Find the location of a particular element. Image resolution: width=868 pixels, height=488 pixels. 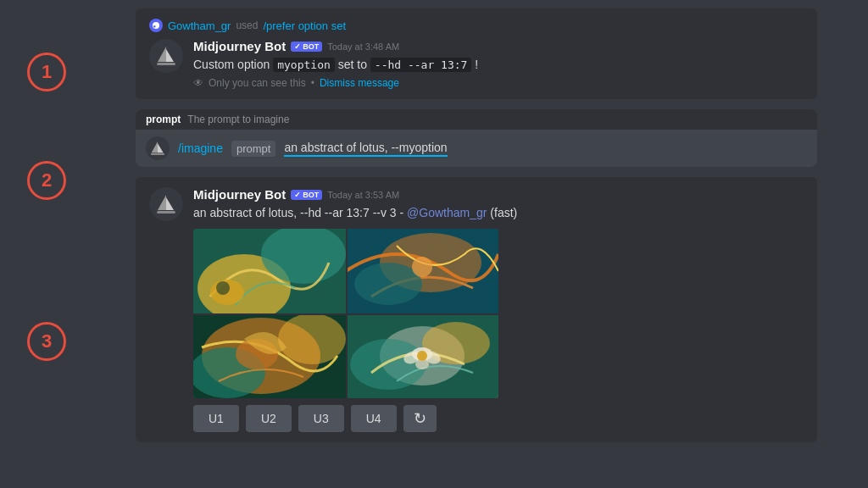

system-username: Gowtham_gr is located at coordinates (199, 25).